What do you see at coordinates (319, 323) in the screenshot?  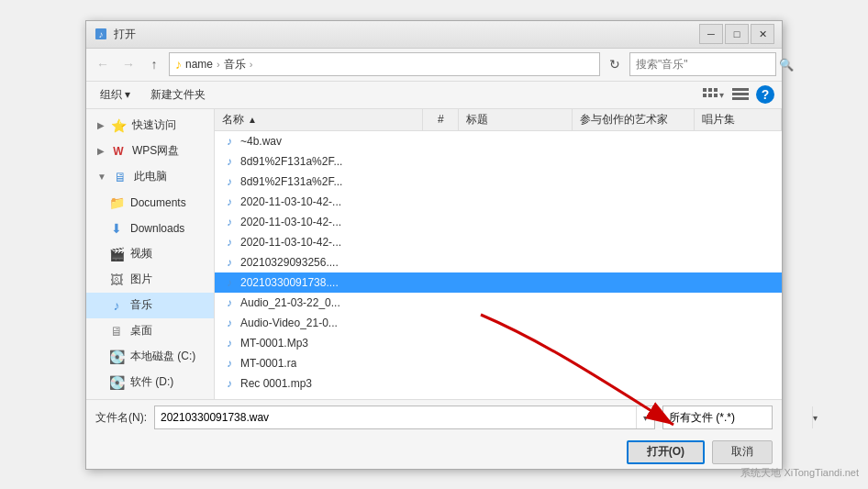 I see `file-name-cell: ♪Audio-Video_21-0...` at bounding box center [319, 323].